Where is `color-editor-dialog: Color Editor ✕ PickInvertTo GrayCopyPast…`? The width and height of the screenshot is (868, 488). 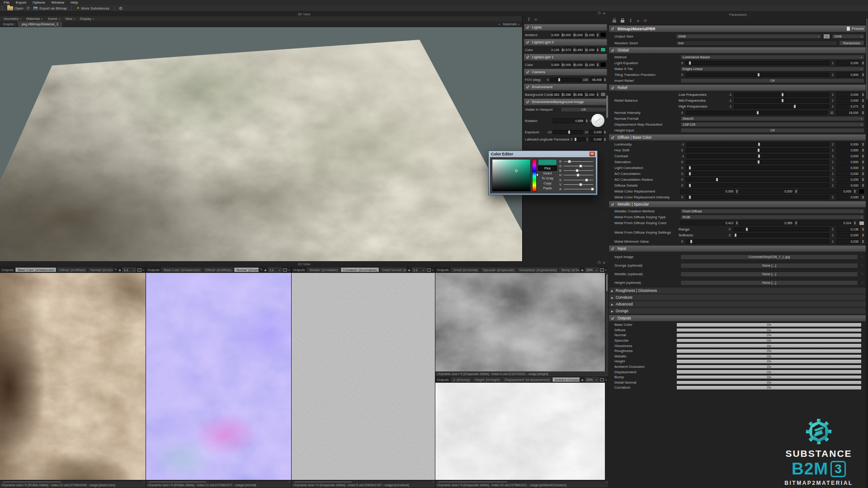
color-editor-dialog: Color Editor ✕ PickInvertTo GrayCopyPast… is located at coordinates (543, 173).